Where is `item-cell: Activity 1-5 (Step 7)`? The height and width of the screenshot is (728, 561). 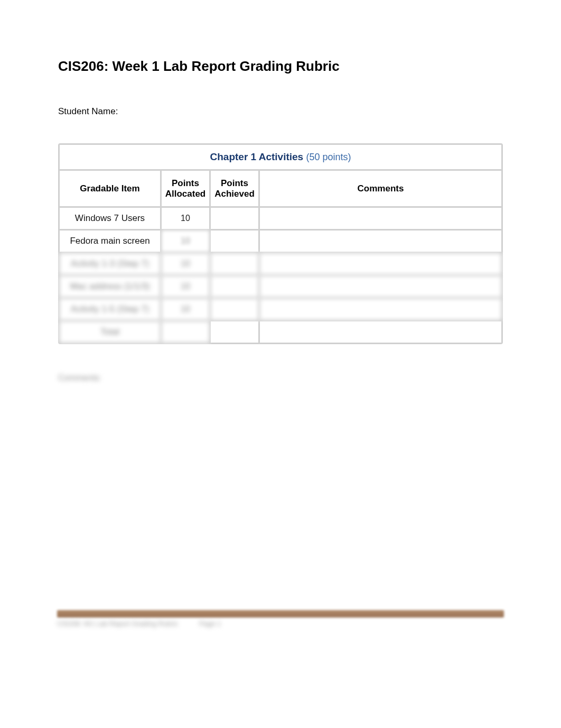
item-cell: Activity 1-5 (Step 7) is located at coordinates (110, 309).